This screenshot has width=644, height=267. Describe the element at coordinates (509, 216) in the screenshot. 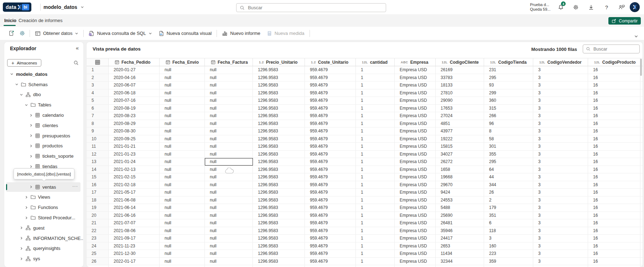

I see `table-cell: 351` at that location.